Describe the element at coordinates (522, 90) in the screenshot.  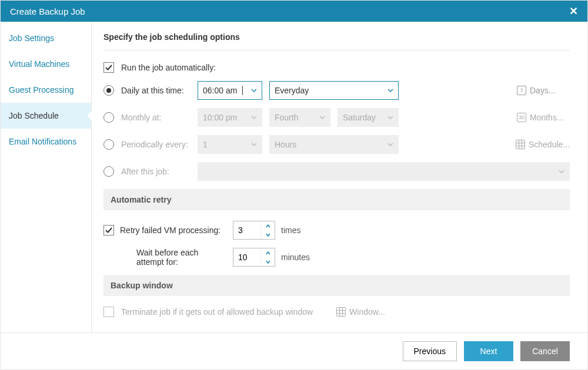
I see `calendar-icon: 7` at that location.